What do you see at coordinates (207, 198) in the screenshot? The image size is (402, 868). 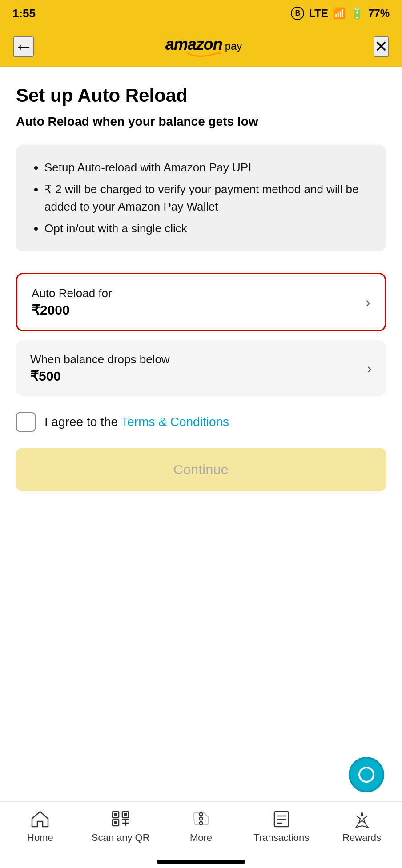 I see `info-item-2: ₹ 2 will be charged to verify your payme…` at bounding box center [207, 198].